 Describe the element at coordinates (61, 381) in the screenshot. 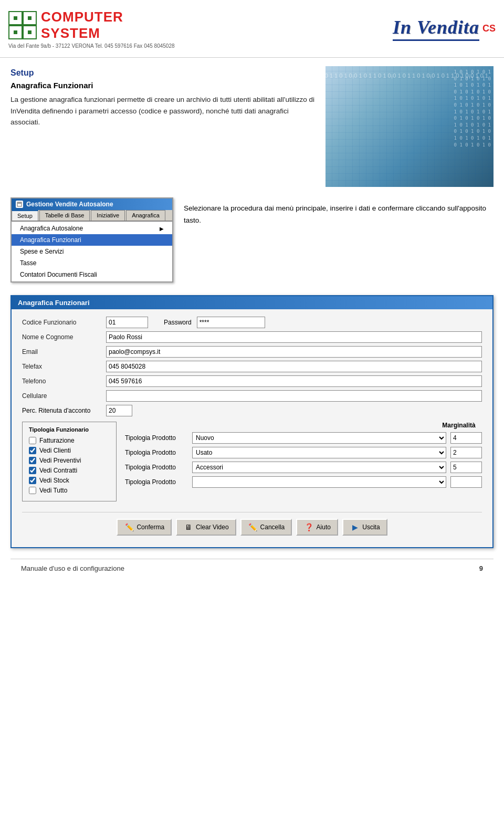

I see `telefono-label: Telefono` at that location.